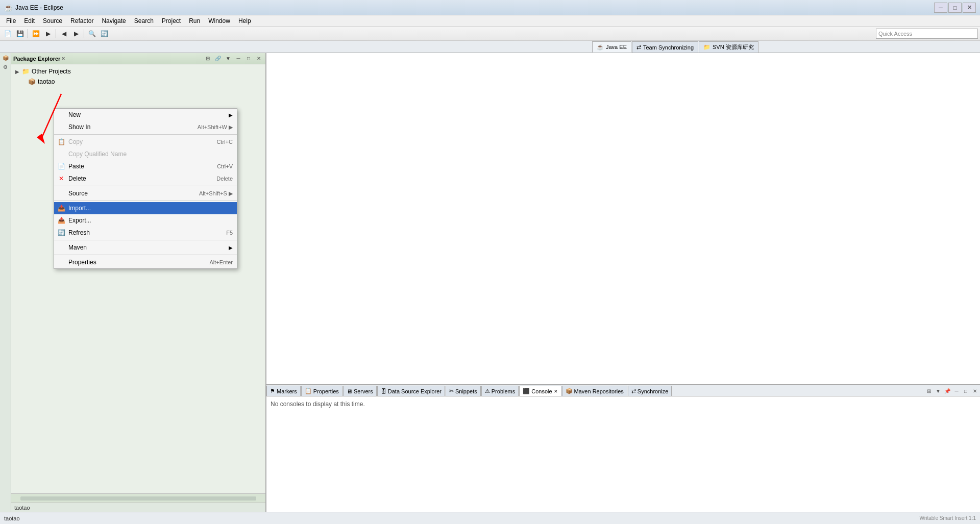 The image size is (980, 524). Describe the element at coordinates (138, 498) in the screenshot. I see `package-explorer-scrollbar` at that location.